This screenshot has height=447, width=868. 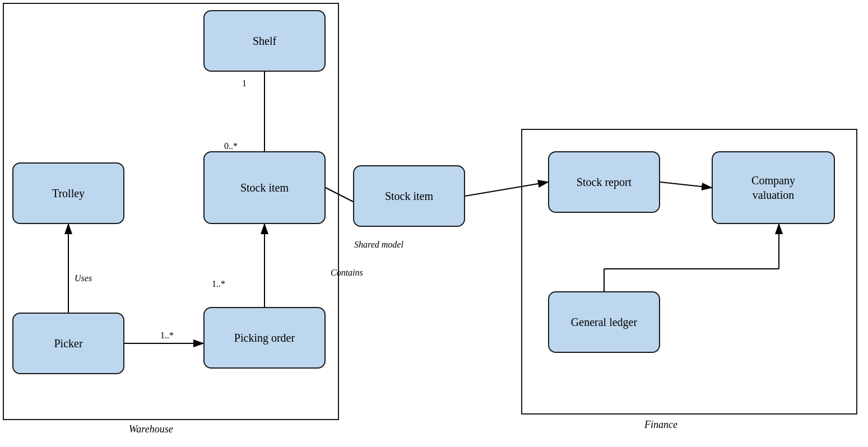 I want to click on company-valuation-node: Company valuation, so click(x=773, y=188).